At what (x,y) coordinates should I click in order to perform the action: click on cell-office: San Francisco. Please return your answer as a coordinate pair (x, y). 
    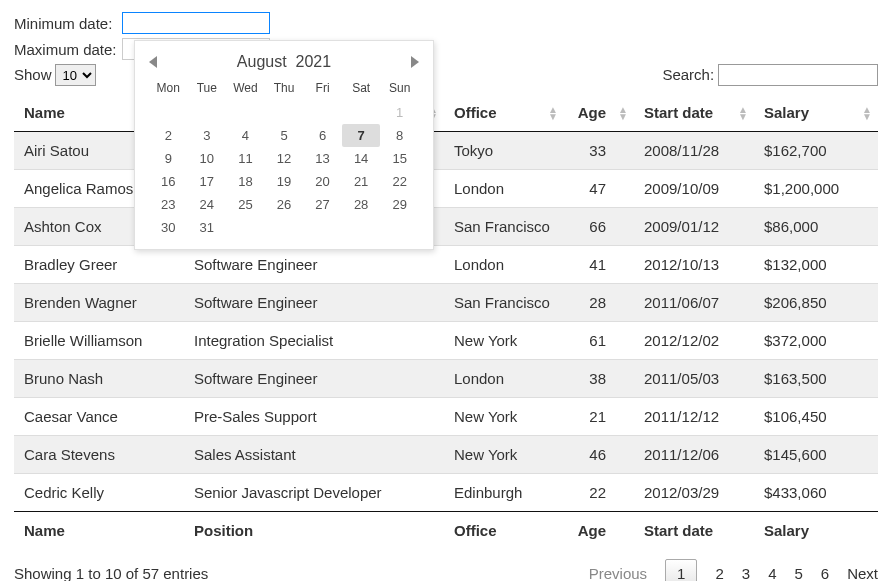
    Looking at the image, I should click on (504, 227).